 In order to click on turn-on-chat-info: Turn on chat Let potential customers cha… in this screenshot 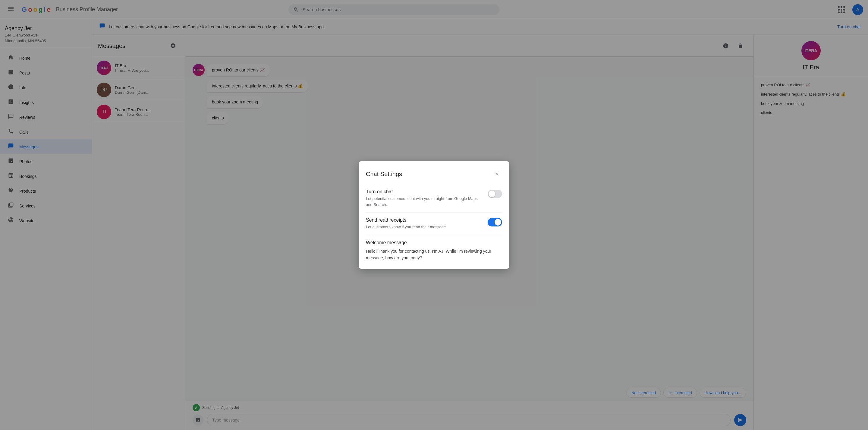, I will do `click(400, 198)`.